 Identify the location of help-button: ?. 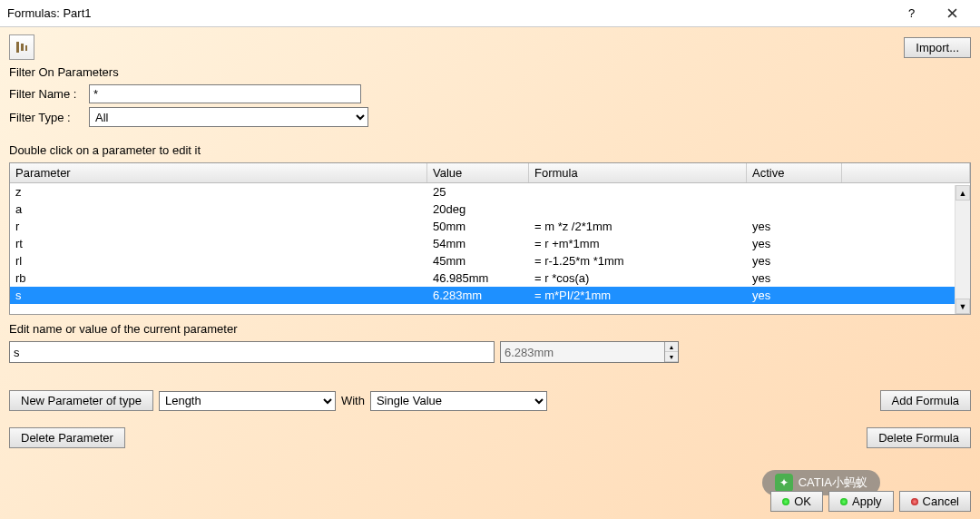
(911, 14).